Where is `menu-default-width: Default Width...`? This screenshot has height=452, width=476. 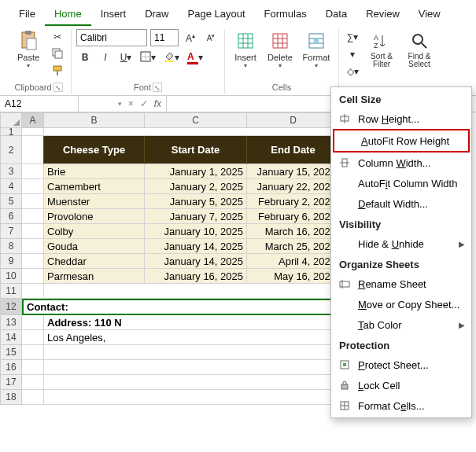 menu-default-width: Default Width... is located at coordinates (401, 204).